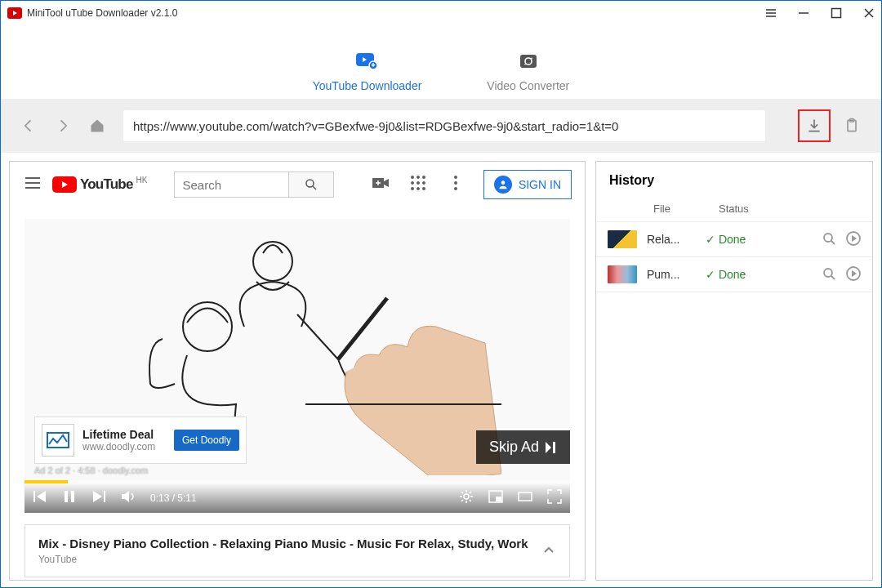 This screenshot has height=588, width=882. Describe the element at coordinates (368, 86) in the screenshot. I see `tab-downloader-label: YouTube Downloader` at that location.